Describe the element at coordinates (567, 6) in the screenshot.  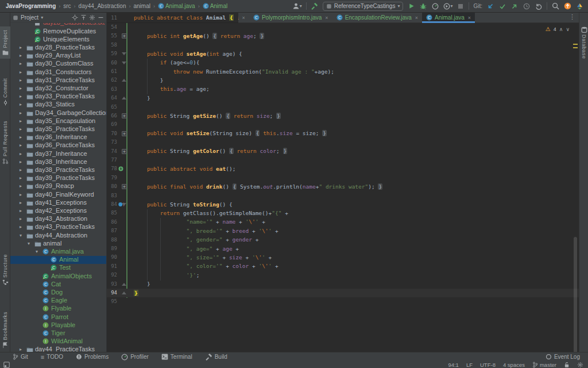
I see `ide-update-icon` at that location.